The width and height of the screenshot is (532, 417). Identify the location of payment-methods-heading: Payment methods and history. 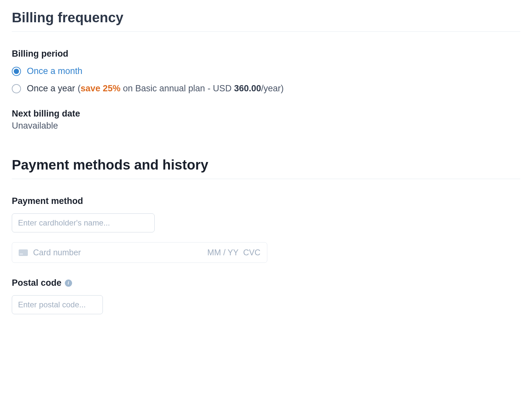
(266, 168).